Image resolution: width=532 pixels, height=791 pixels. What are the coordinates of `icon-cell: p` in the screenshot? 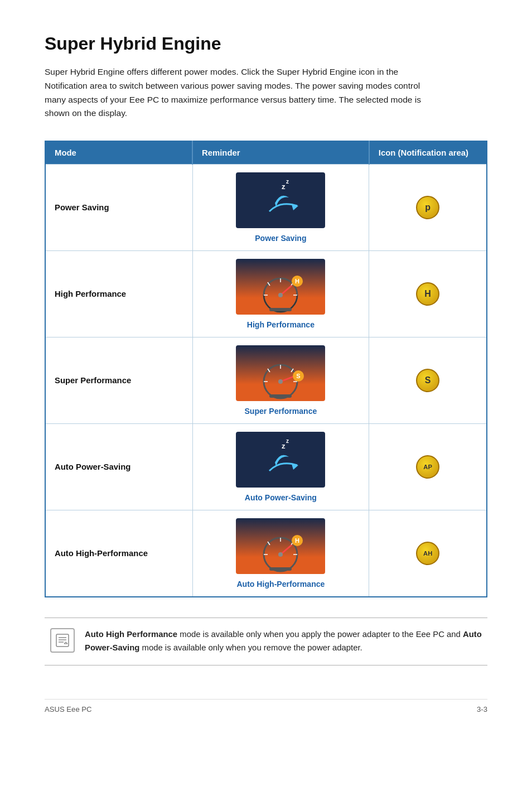 It's located at (428, 208).